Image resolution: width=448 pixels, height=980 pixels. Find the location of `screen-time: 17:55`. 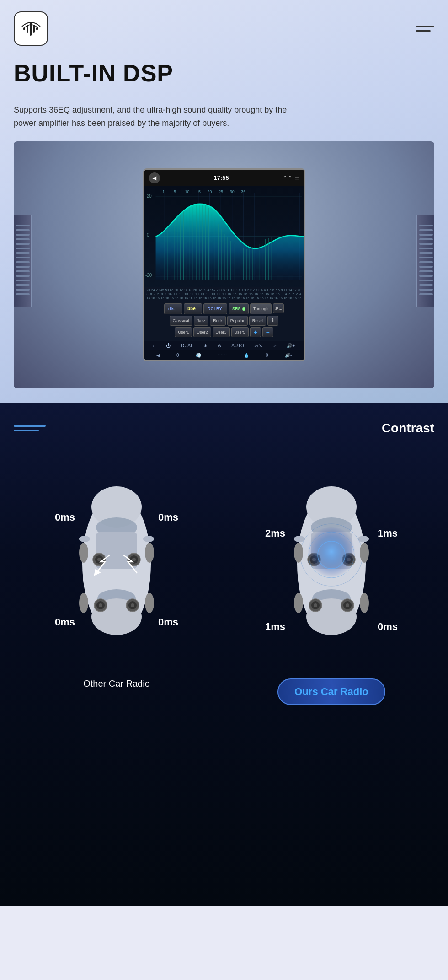

screen-time: 17:55 is located at coordinates (221, 178).